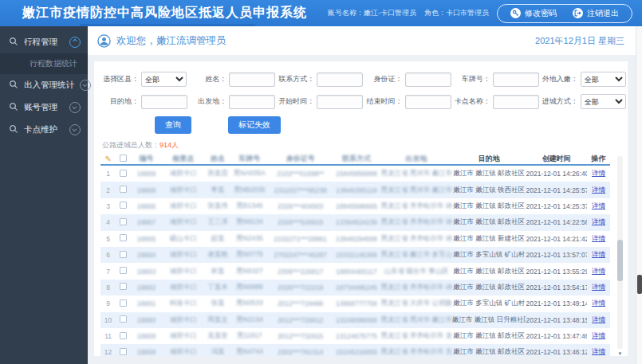 The height and width of the screenshot is (364, 642). What do you see at coordinates (620, 354) in the screenshot?
I see `scrollbar-down-arrow-icon: ▼` at bounding box center [620, 354].